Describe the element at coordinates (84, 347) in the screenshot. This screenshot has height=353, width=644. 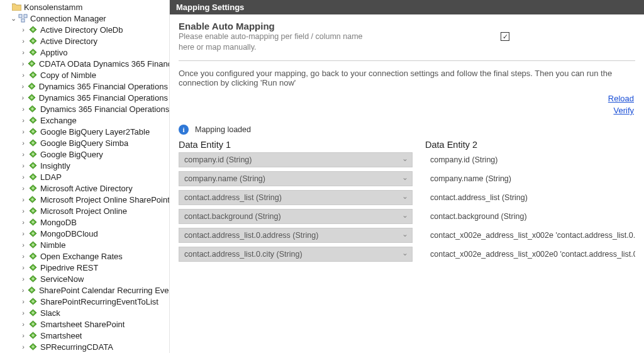
I see `tree-item: ›SPRecurringCDATA` at that location.